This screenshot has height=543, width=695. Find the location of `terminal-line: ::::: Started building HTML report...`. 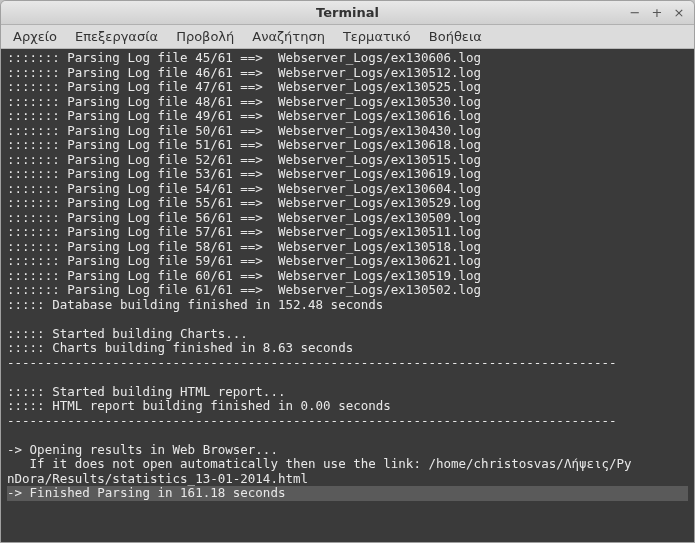

terminal-line: ::::: Started building HTML report... is located at coordinates (348, 392).